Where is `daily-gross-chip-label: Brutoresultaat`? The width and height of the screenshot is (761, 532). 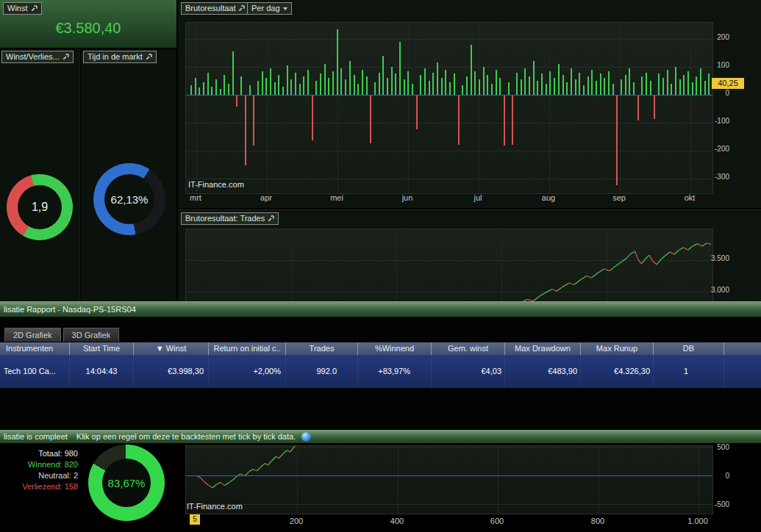 daily-gross-chip-label: Brutoresultaat is located at coordinates (210, 9).